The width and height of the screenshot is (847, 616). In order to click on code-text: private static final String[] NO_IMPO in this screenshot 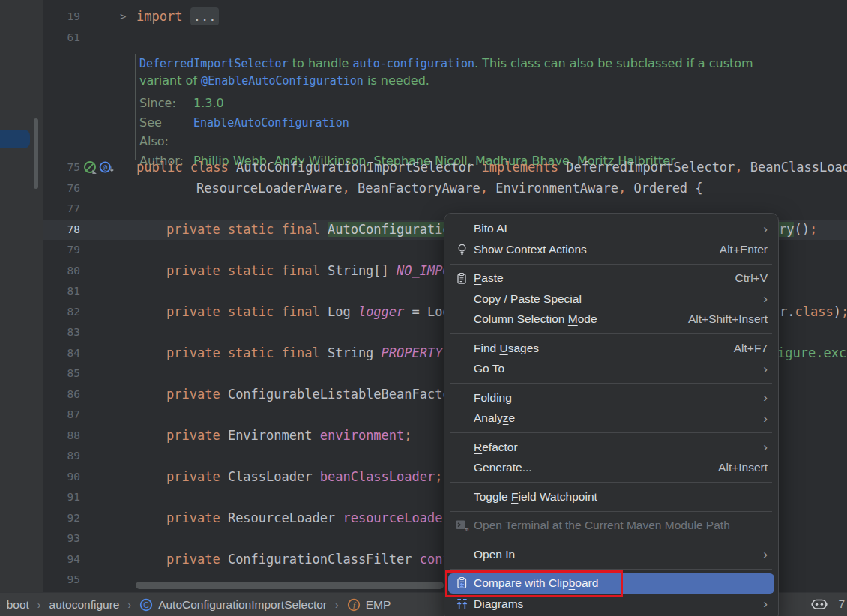, I will do `click(309, 271)`.